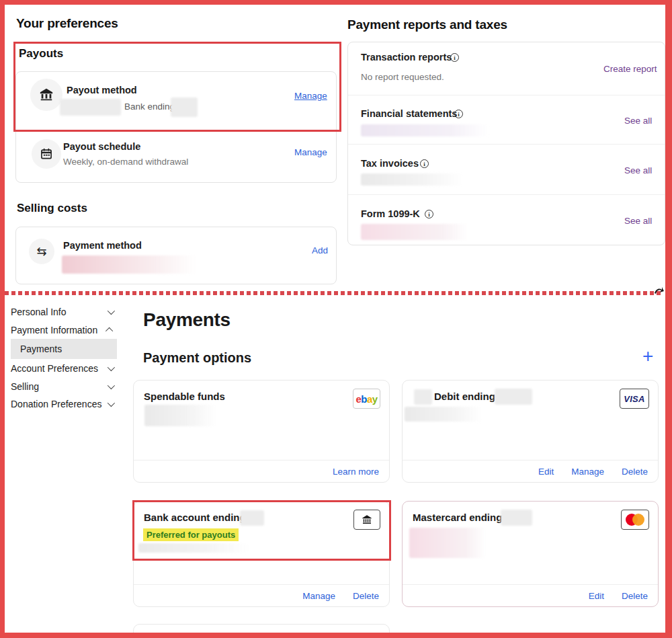 The width and height of the screenshot is (672, 638). I want to click on ebay-logo: ebay, so click(367, 399).